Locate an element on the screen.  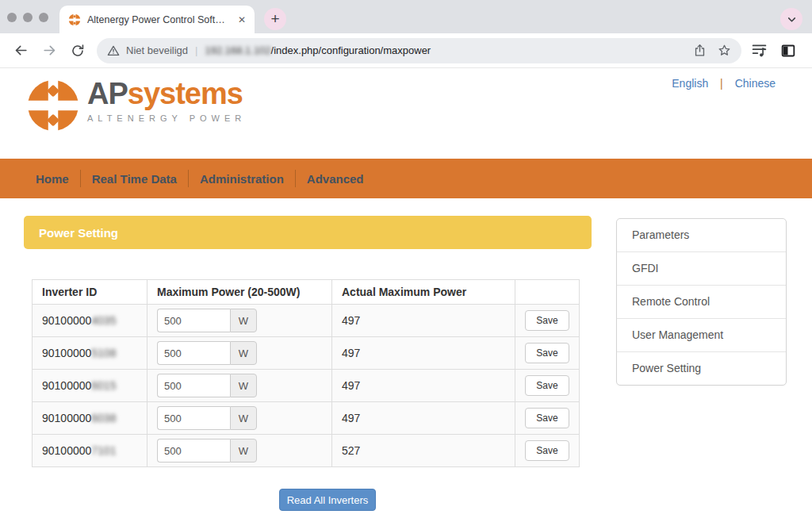
back-arrow-icon is located at coordinates (21, 51).